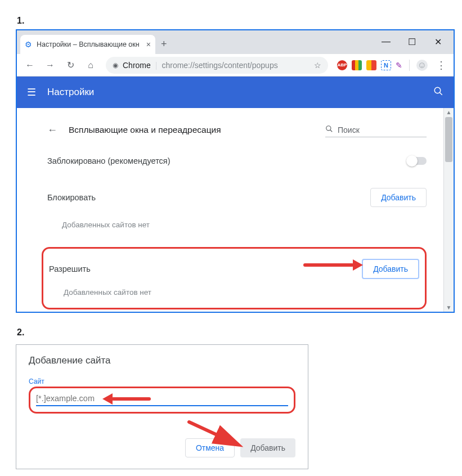 The width and height of the screenshot is (462, 476). I want to click on blocked-label: Заблокировано (рекомендуется), so click(109, 161).